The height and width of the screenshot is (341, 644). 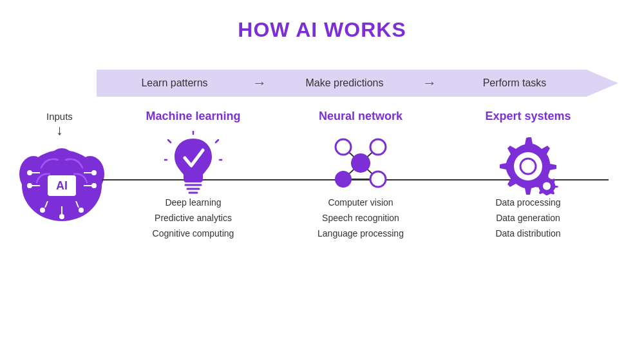 What do you see at coordinates (528, 163) in the screenshot?
I see `gear-icon` at bounding box center [528, 163].